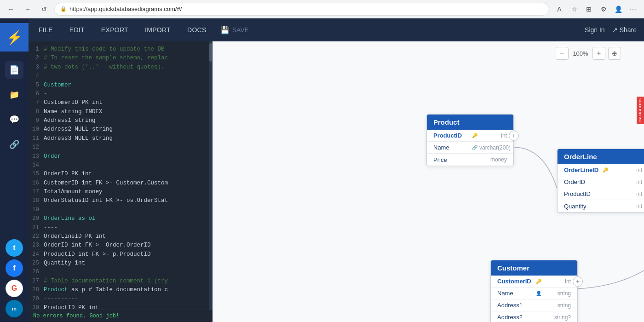  Describe the element at coordinates (197, 30) in the screenshot. I see `docs-menu: DOCS` at that location.